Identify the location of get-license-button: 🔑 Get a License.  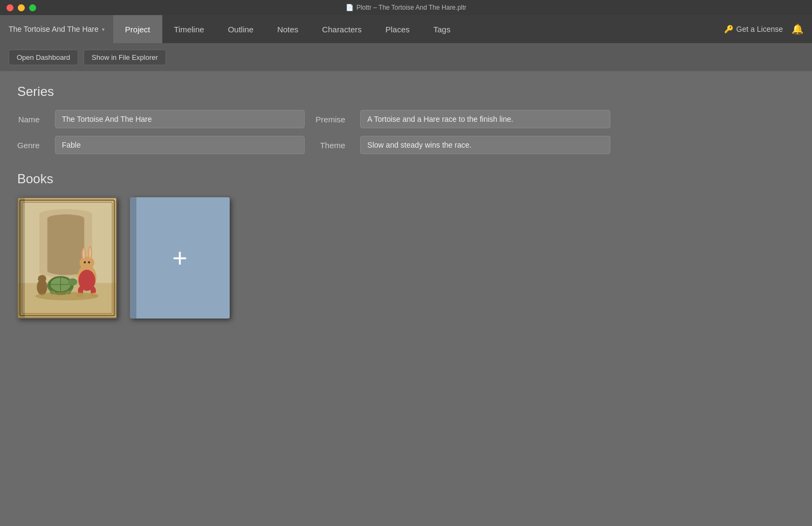
(754, 29).